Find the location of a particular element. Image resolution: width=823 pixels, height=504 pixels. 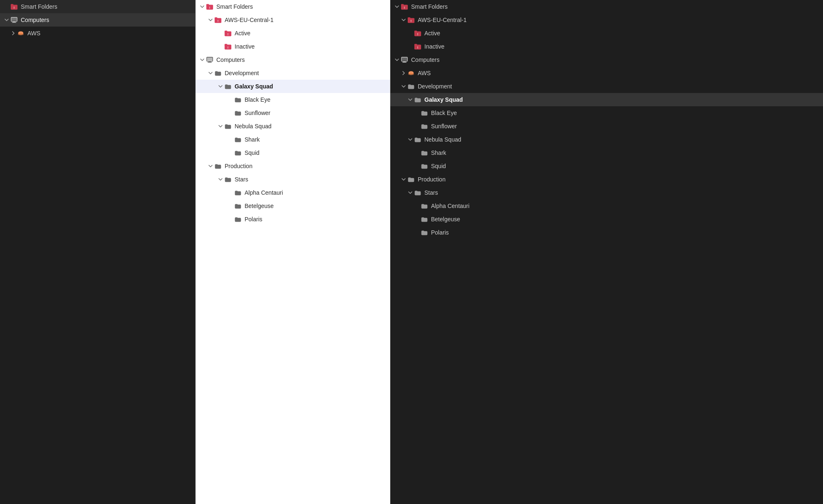

label-smart-folders: Smart Folders is located at coordinates (235, 7).